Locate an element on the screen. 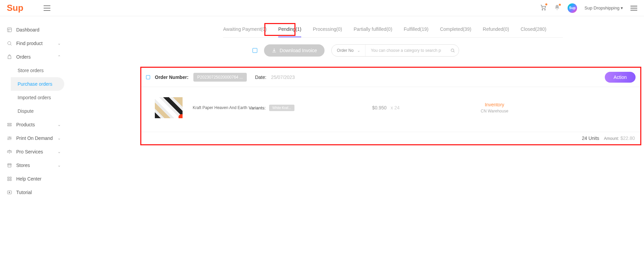 This screenshot has width=644, height=253. order-body: Kraft Paper Heaven And Earth Variants: W… is located at coordinates (391, 110).